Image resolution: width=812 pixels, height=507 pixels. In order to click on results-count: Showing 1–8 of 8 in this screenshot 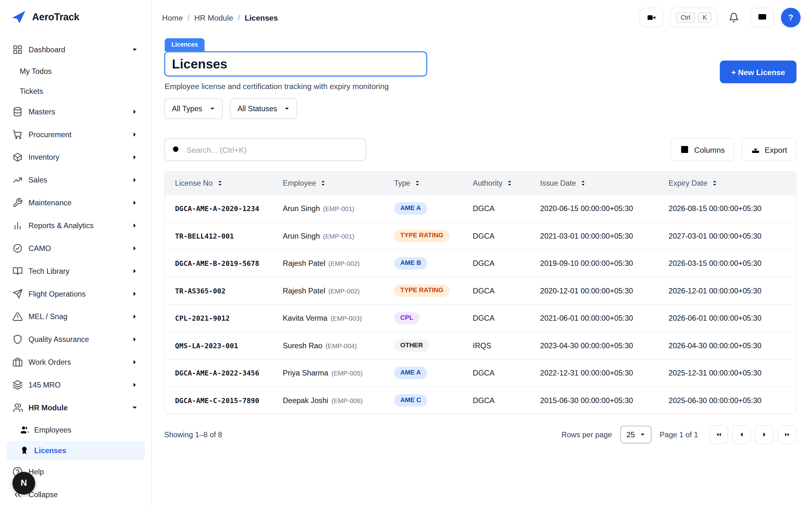, I will do `click(193, 435)`.